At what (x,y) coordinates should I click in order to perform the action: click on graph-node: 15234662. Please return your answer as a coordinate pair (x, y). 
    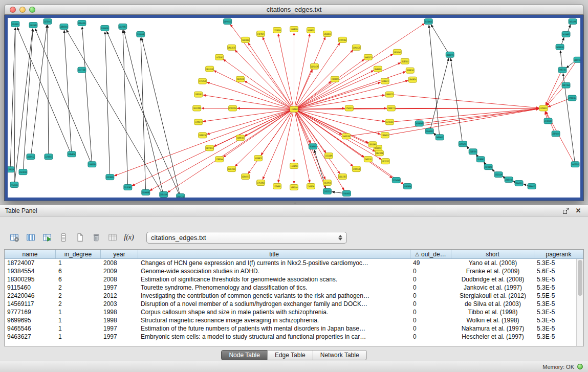
    Looking at the image, I should click on (277, 186).